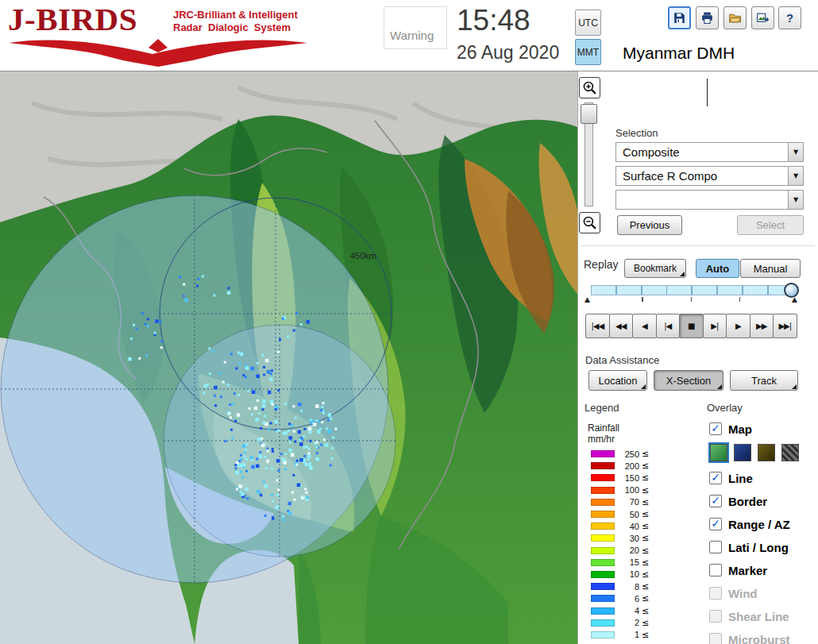 The width and height of the screenshot is (818, 644). What do you see at coordinates (627, 562) in the screenshot?
I see `legend-threshold-value: 15` at bounding box center [627, 562].